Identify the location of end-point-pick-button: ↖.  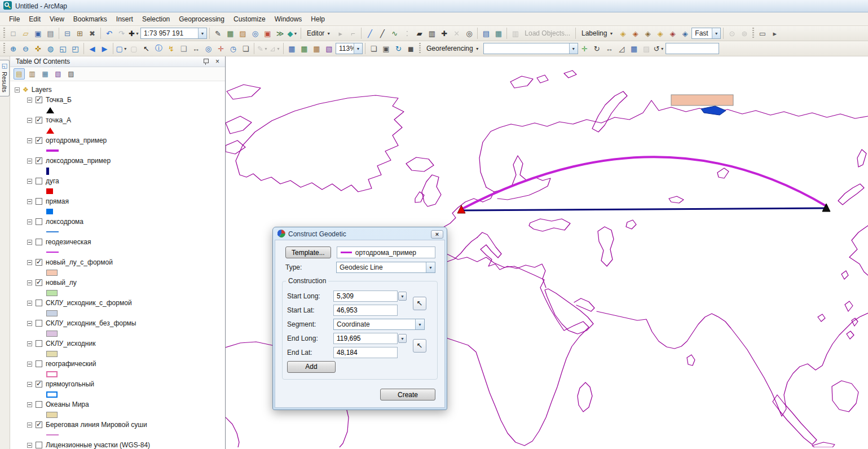
(420, 346).